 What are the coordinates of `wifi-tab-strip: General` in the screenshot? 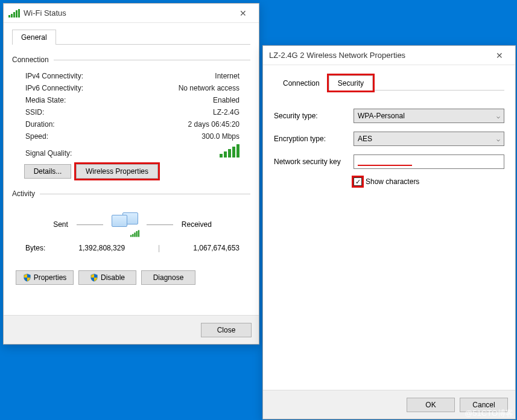 It's located at (132, 37).